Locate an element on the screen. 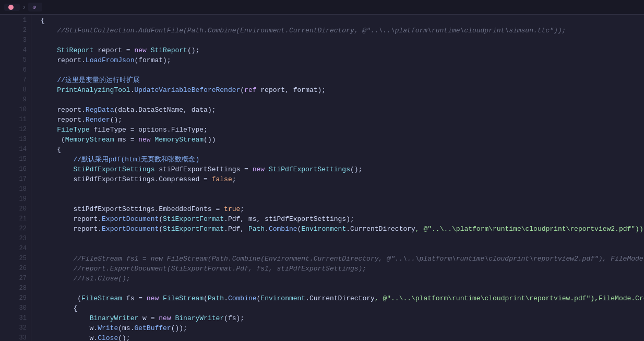  line-number: 4 is located at coordinates (19, 50).